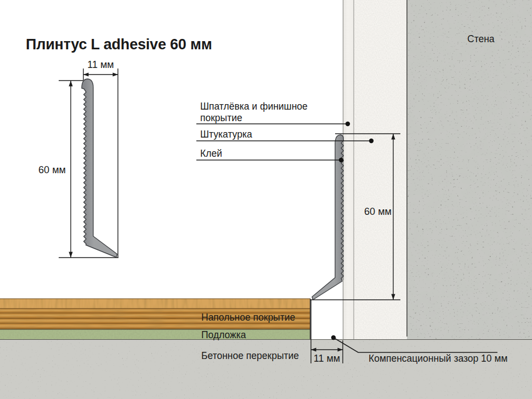 This screenshot has height=399, width=532. What do you see at coordinates (341, 160) in the screenshot?
I see `leader-dot-glue` at bounding box center [341, 160].